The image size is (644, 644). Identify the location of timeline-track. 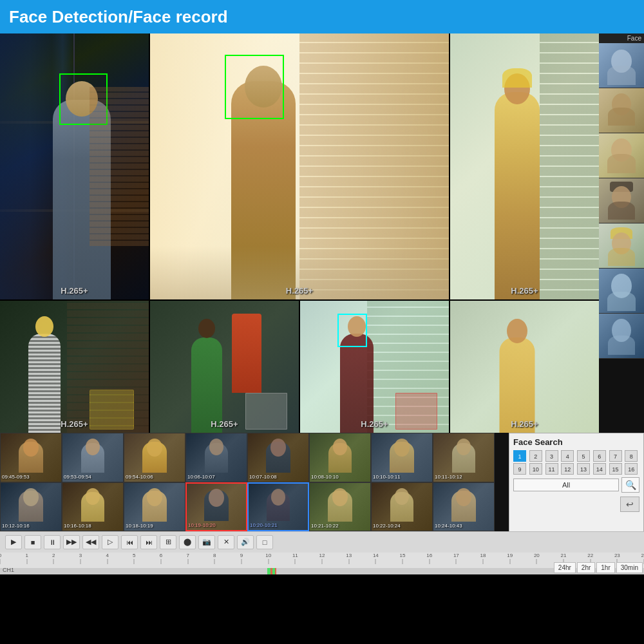
(322, 571).